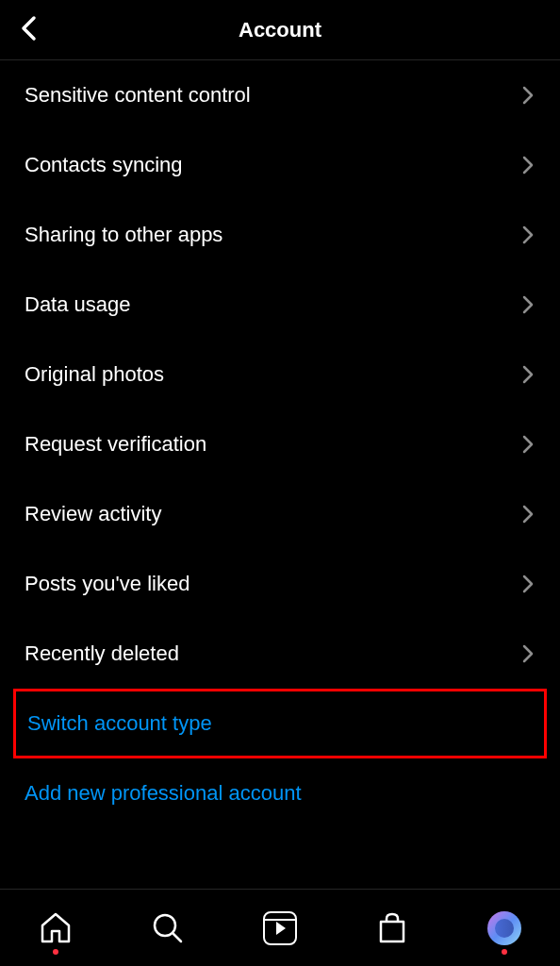 The image size is (560, 966). I want to click on home-nav-item, so click(56, 928).